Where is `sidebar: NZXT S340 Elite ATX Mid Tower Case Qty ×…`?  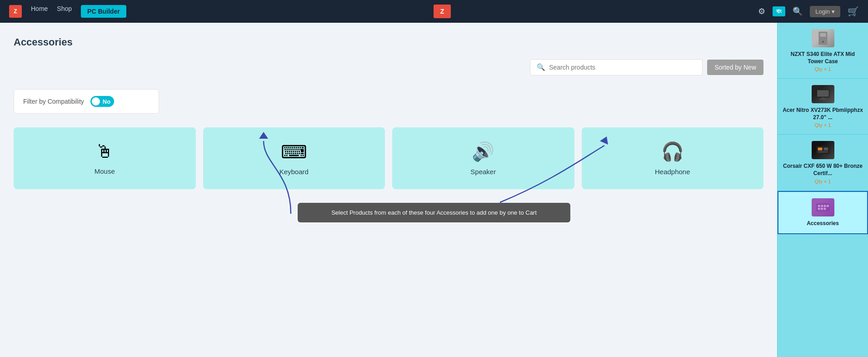
sidebar: NZXT S340 Elite ATX Mid Tower Case Qty ×… is located at coordinates (823, 190).